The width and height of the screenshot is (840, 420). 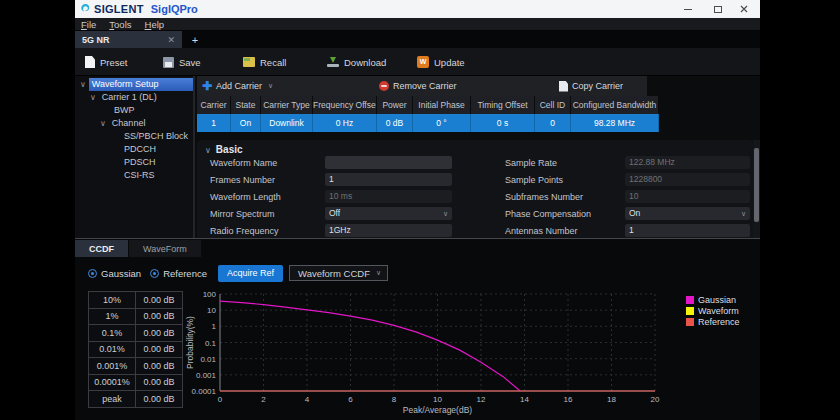 What do you see at coordinates (102, 248) in the screenshot?
I see `tab-ccdf: CCDF` at bounding box center [102, 248].